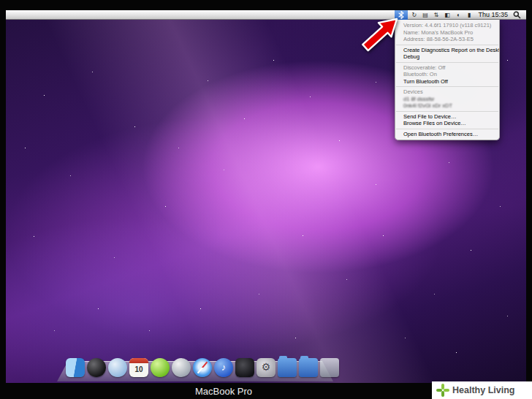 The image size is (532, 399). Describe the element at coordinates (160, 368) in the screenshot. I see `ichat-dock-icon` at that location.